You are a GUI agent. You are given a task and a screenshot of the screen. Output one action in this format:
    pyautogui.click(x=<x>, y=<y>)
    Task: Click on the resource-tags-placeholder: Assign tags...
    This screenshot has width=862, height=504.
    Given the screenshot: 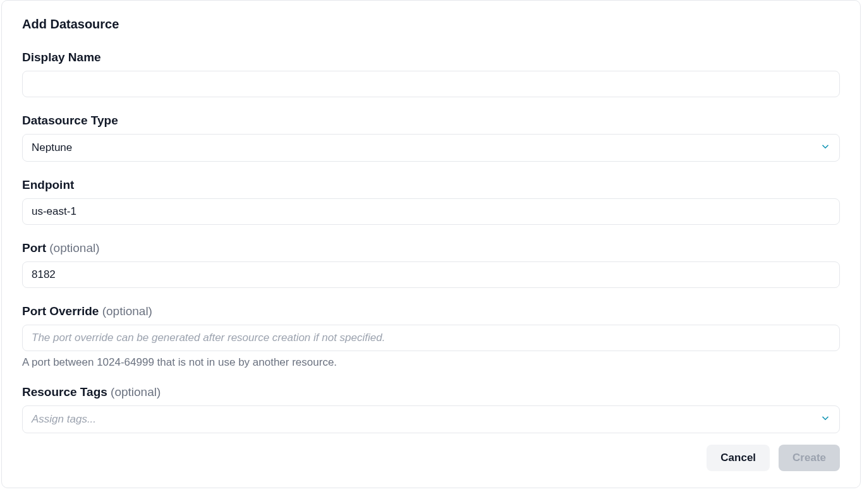 What is the action you would take?
    pyautogui.click(x=64, y=419)
    